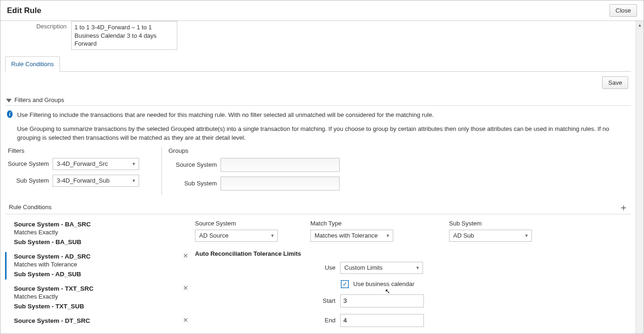  Describe the element at coordinates (346, 236) in the screenshot. I see `detail-match-value: Matches with Tolerance` at that location.